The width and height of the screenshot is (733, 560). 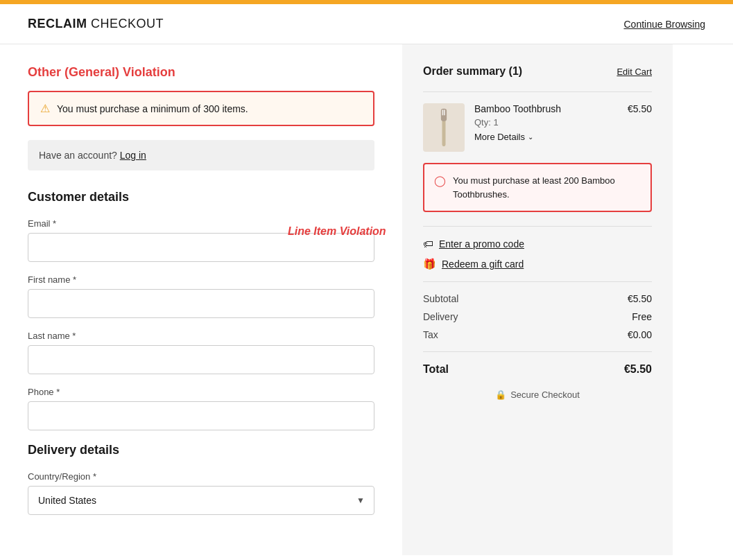 What do you see at coordinates (664, 24) in the screenshot?
I see `continue-browsing-button: Continue Browsing` at bounding box center [664, 24].